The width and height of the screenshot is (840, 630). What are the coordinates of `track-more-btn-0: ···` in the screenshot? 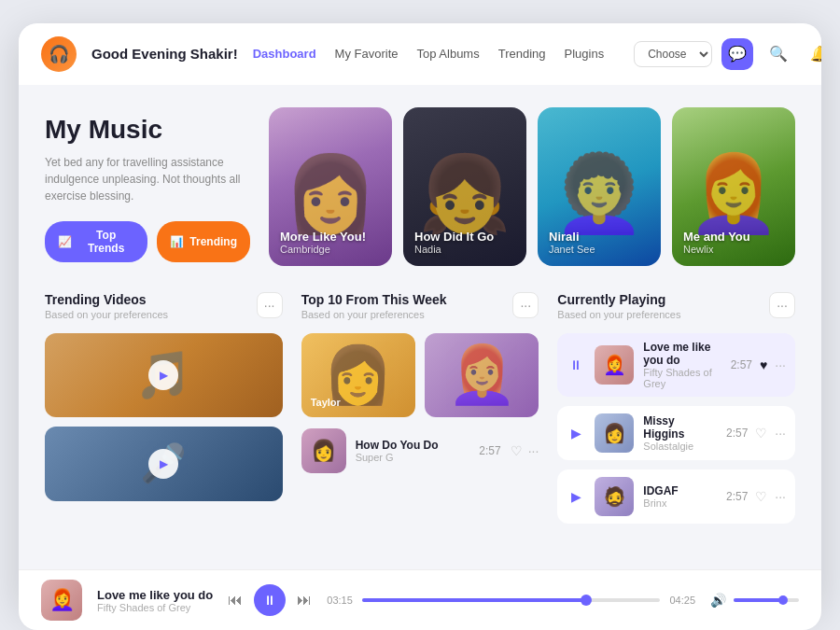 It's located at (534, 451).